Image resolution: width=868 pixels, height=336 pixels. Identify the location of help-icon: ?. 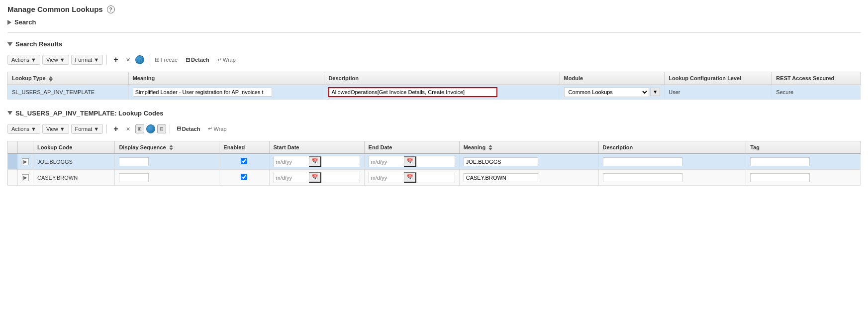
(111, 9).